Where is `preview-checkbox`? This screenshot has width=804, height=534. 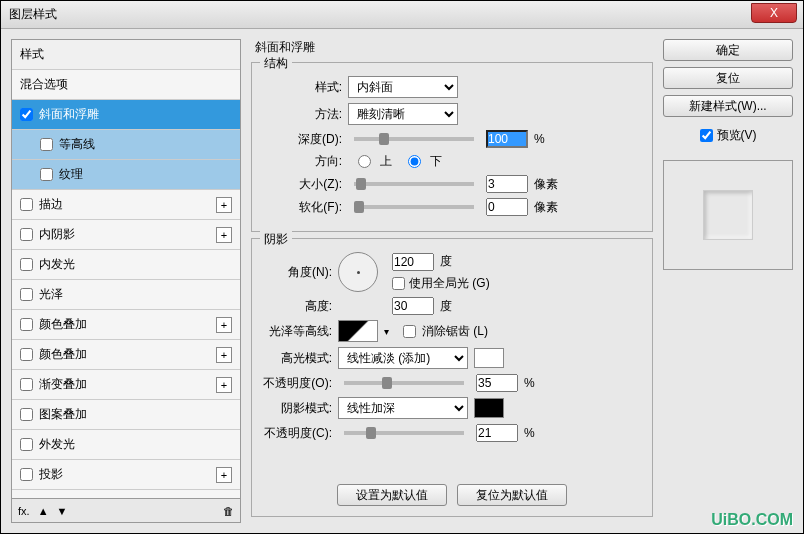 preview-checkbox is located at coordinates (706, 136).